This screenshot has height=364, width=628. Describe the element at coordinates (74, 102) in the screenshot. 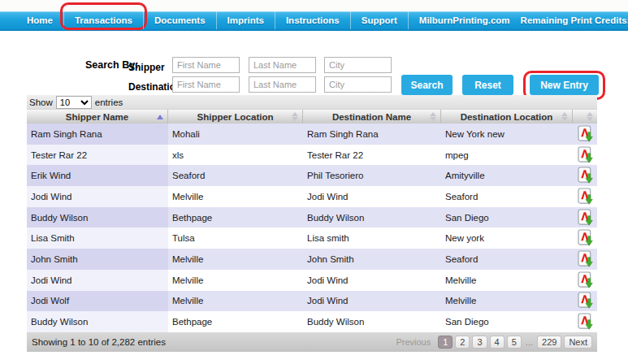

I see `page-size-select: 10` at that location.